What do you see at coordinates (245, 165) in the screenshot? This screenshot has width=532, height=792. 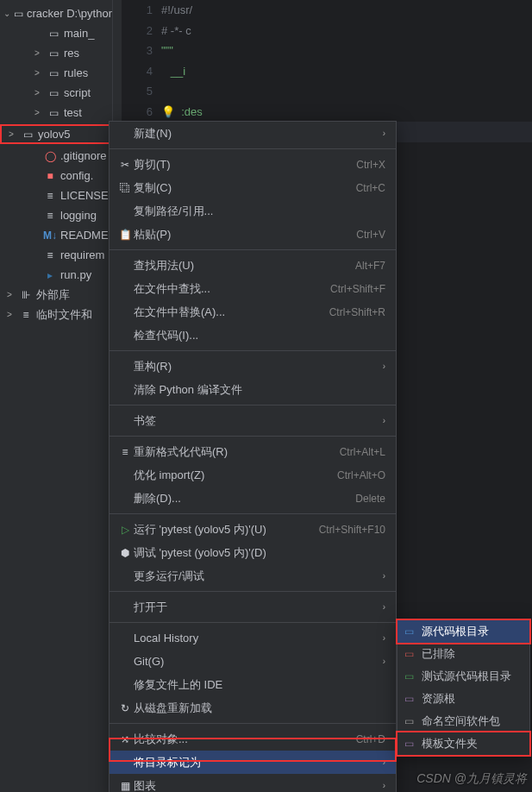 I see `menu-label: 剪切(T)` at bounding box center [245, 165].